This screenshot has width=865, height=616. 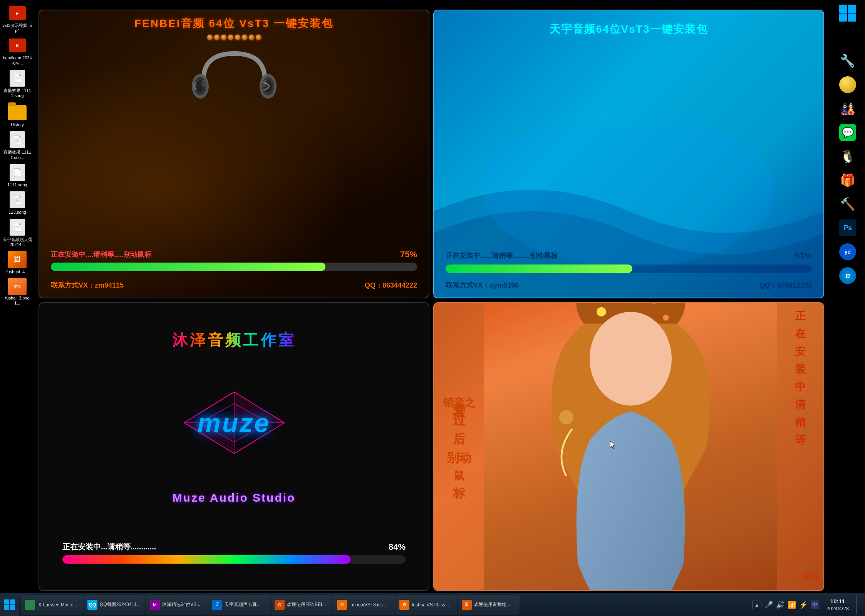 What do you see at coordinates (800, 387) in the screenshot?
I see `beauty-right-zhong: 中` at bounding box center [800, 387].